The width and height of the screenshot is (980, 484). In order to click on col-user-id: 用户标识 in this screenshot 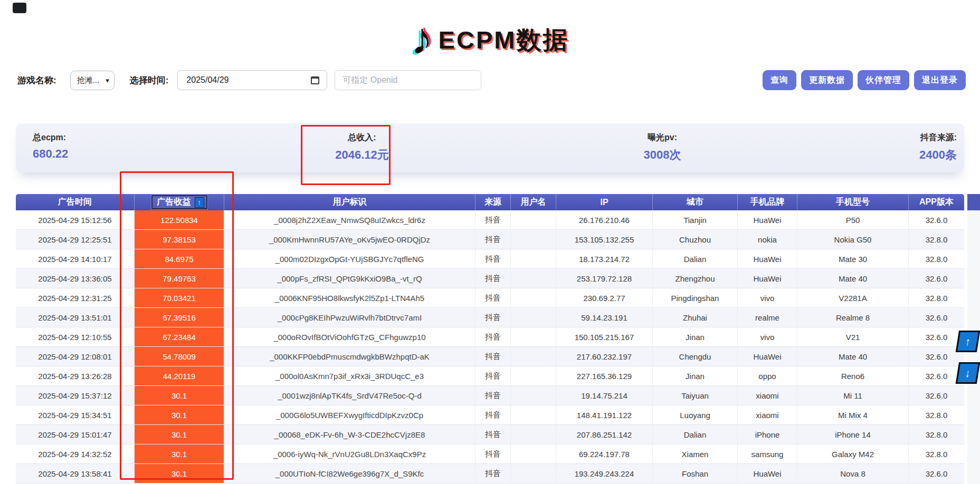, I will do `click(349, 202)`.